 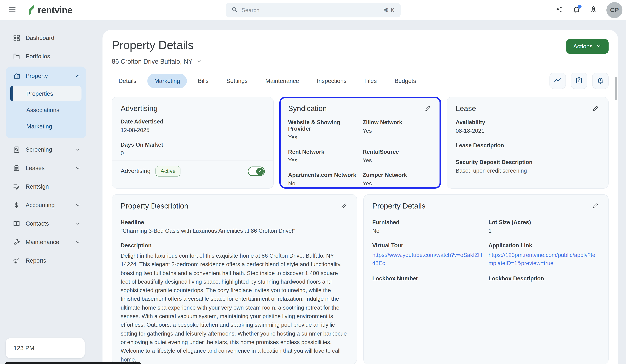 I want to click on tab-marketing: Marketing, so click(x=167, y=81).